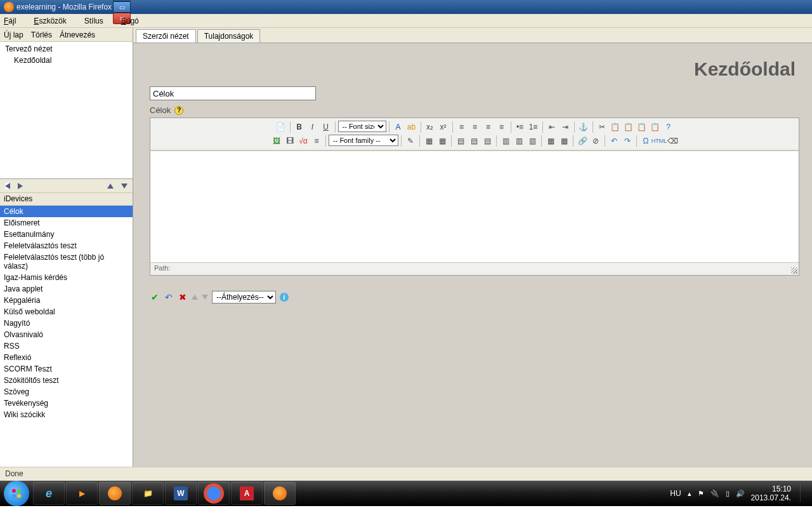 The image size is (812, 508). Describe the element at coordinates (461, 141) in the screenshot. I see `row-before-button: ▤` at that location.